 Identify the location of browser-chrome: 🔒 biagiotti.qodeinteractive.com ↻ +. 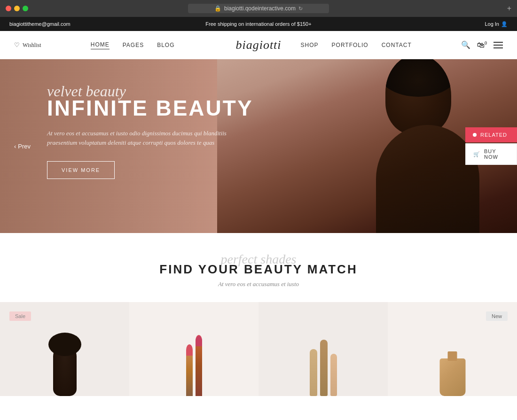
(258, 8).